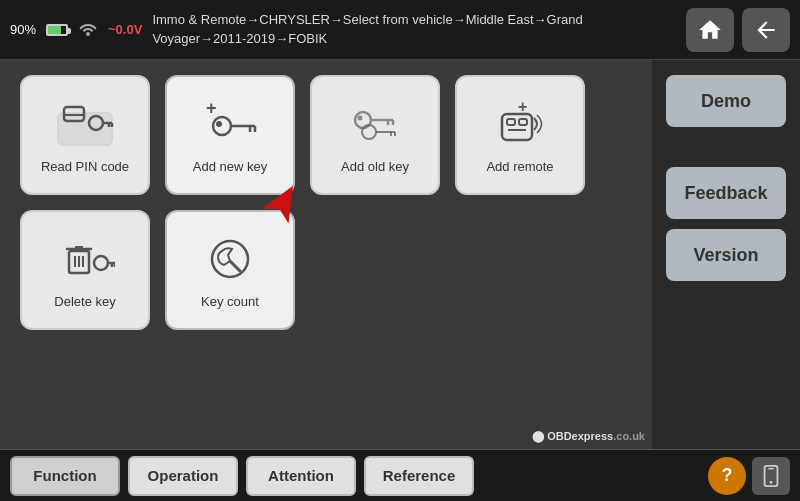 This screenshot has height=501, width=800. I want to click on obd-logo-text: ⬤, so click(540, 436).